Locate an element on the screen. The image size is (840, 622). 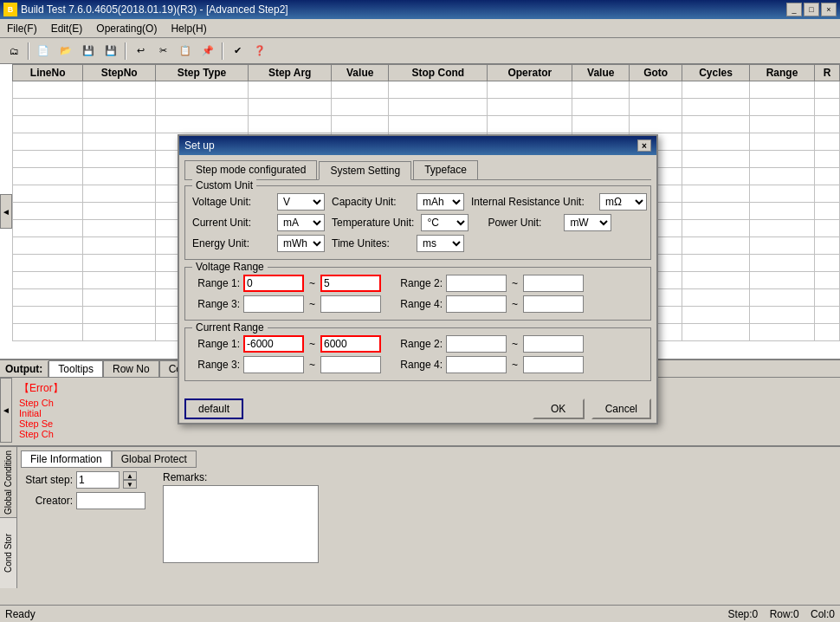
voltage-range2-max is located at coordinates (553, 283).